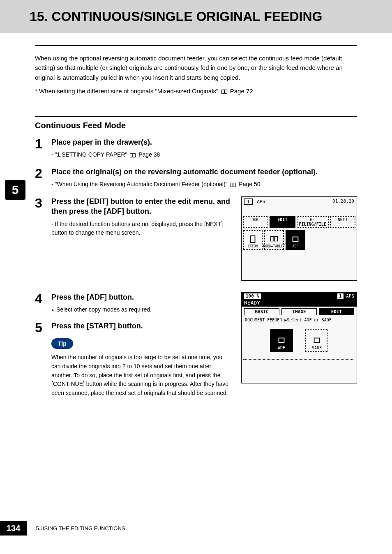  What do you see at coordinates (196, 68) in the screenshot?
I see `intro-paragraph: When using the optional reversing automa…` at bounding box center [196, 68].